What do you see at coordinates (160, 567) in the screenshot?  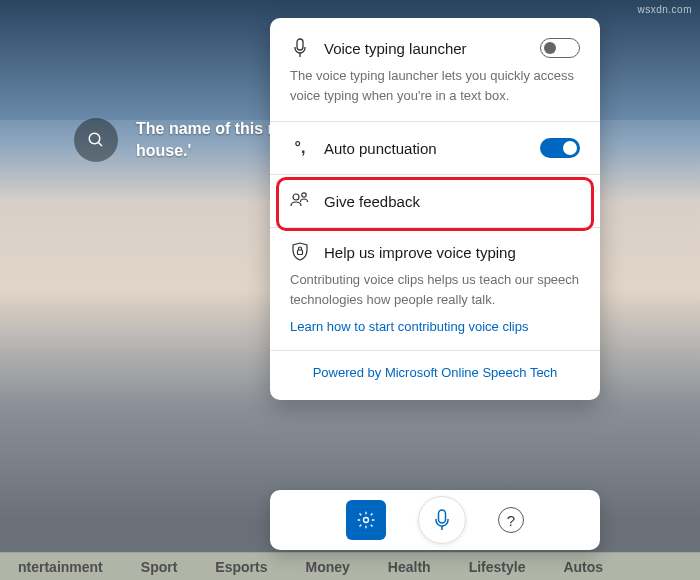 I see `news-tab: Sport` at bounding box center [160, 567].